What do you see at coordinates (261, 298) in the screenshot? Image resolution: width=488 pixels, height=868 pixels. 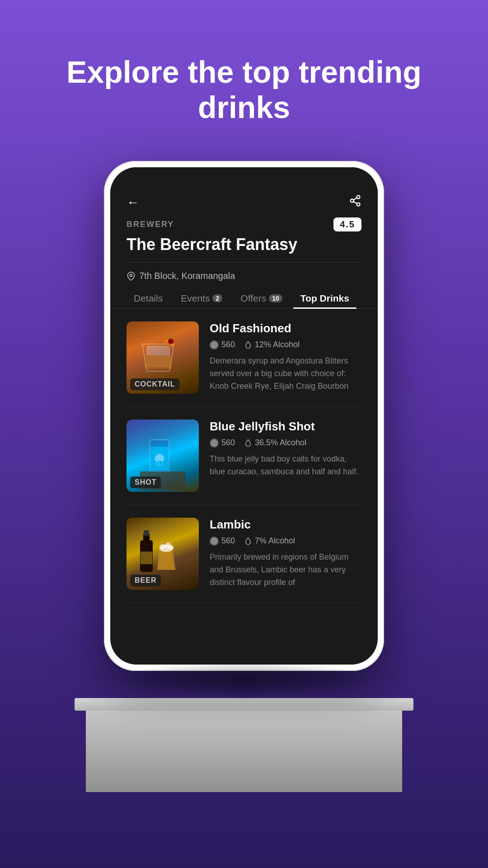 I see `tab-offers: Offers 10` at bounding box center [261, 298].